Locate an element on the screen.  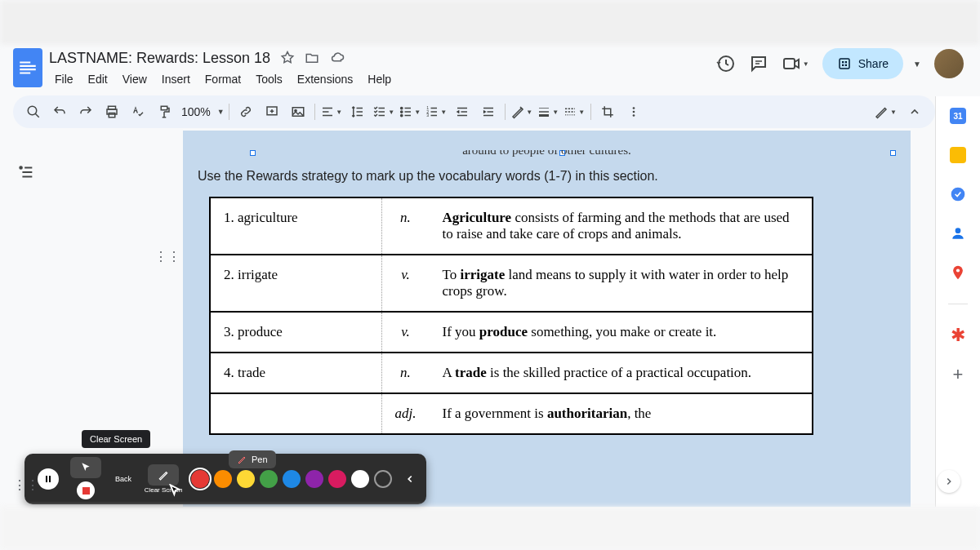
menu-bar: File Edit View Insert Format Tools Exten… is located at coordinates (382, 79).